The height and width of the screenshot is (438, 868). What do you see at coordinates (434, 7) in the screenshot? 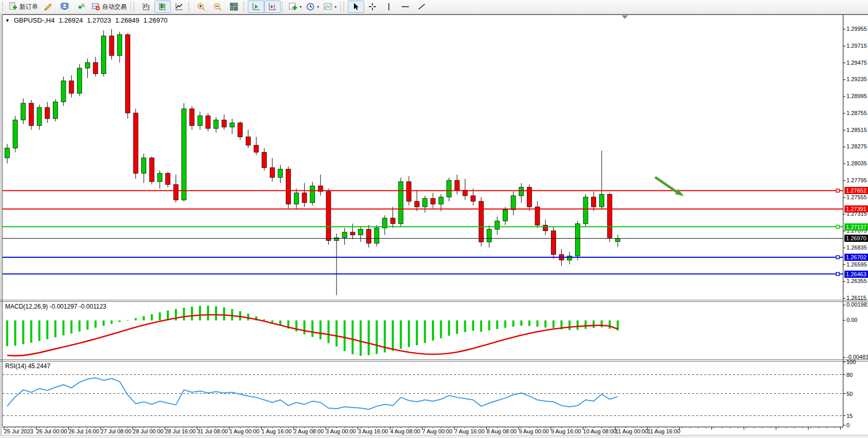
I see `main-toolbar: 新订单自动交易▾▾▾` at bounding box center [434, 7].